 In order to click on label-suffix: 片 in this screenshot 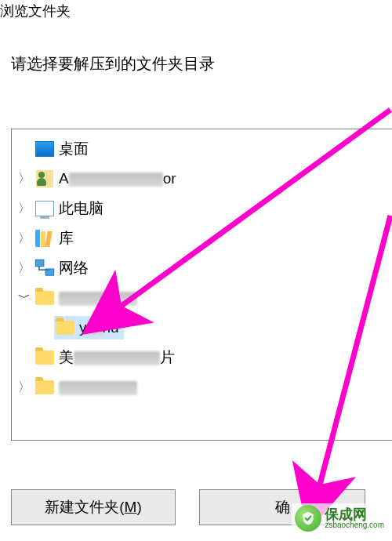, I will do `click(168, 358)`.